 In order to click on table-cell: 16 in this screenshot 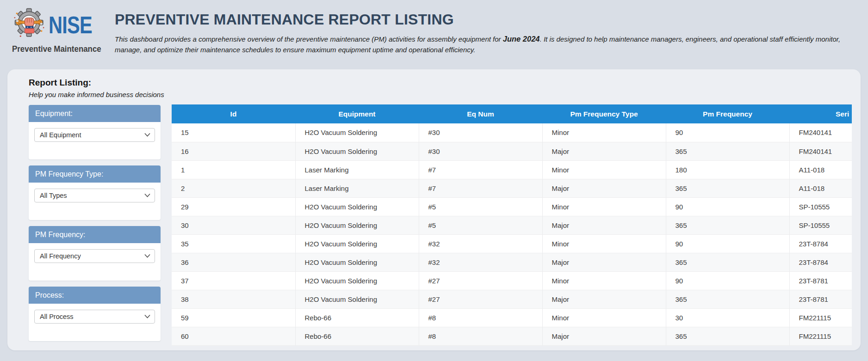, I will do `click(233, 151)`.